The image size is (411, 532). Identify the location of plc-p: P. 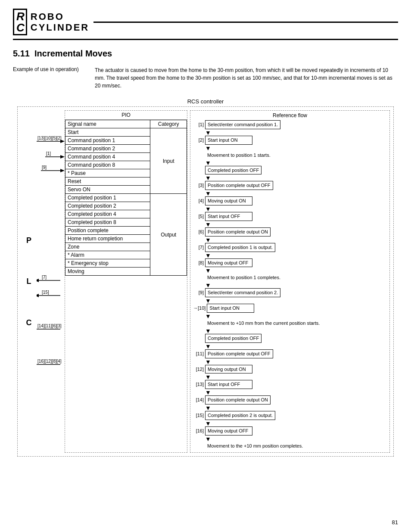
(29, 240).